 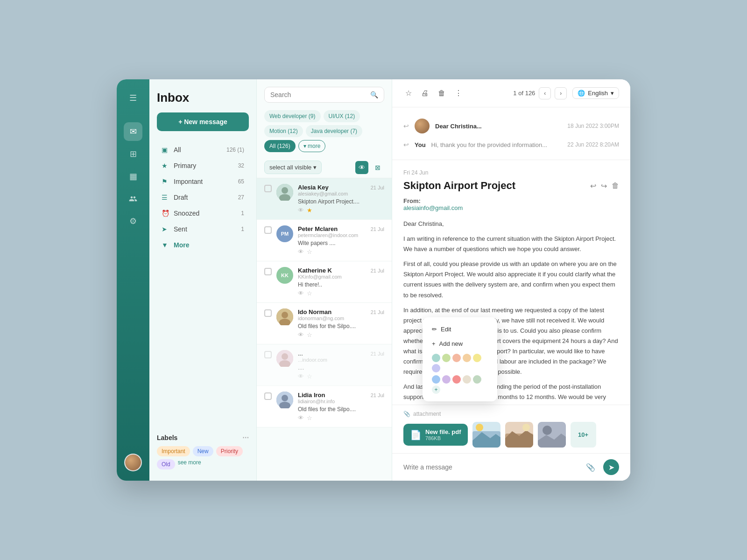 I want to click on nav-item-all: ▣ All 126 (1), so click(x=203, y=150).